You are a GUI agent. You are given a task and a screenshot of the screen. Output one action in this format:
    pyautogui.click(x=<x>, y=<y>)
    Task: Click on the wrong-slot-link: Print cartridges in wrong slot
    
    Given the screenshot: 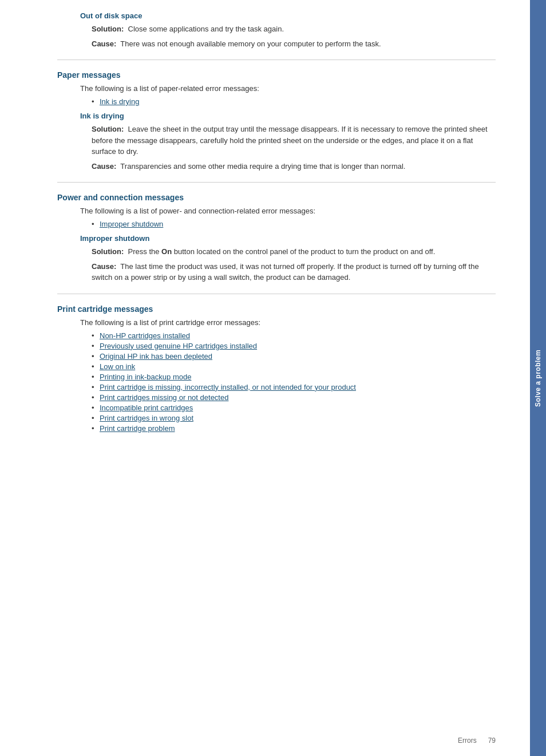 What is the action you would take?
    pyautogui.click(x=147, y=418)
    